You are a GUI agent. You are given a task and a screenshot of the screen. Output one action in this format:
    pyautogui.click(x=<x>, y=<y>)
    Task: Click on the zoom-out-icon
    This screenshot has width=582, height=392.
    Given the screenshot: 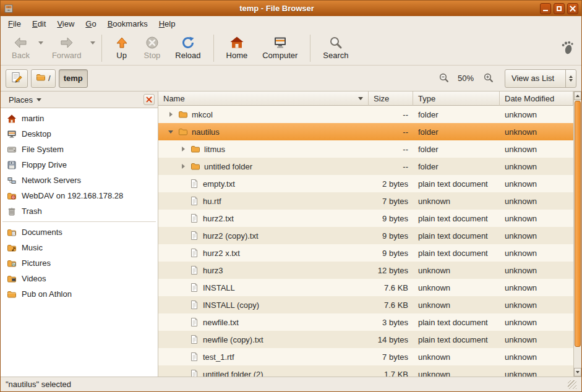 What is the action you would take?
    pyautogui.click(x=444, y=79)
    